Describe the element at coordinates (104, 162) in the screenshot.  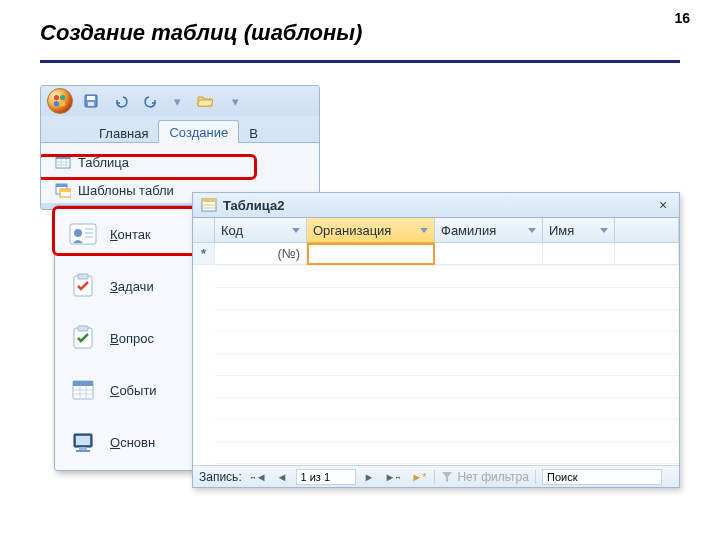
I see `ribbon-table-label: Таблица` at that location.